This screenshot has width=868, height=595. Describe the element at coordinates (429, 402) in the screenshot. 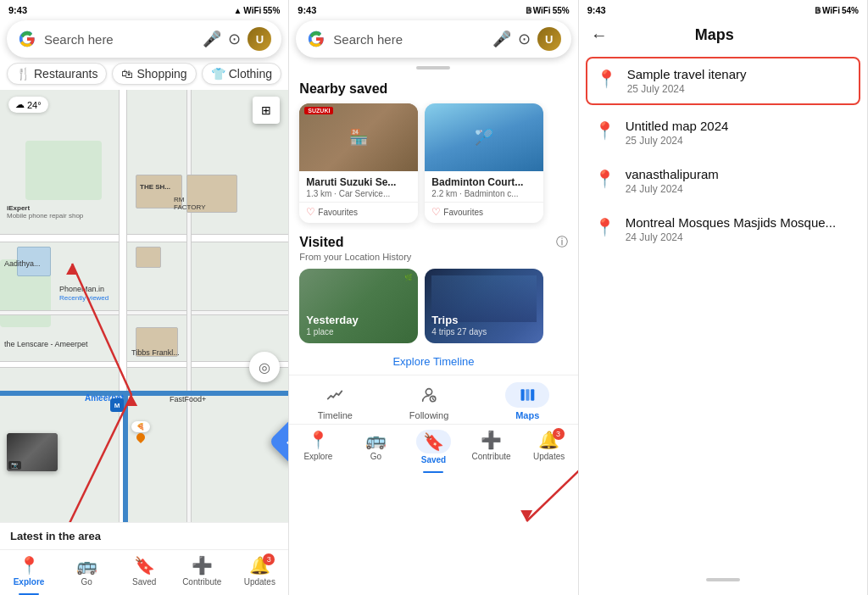

I see `tab-following: Following` at that location.